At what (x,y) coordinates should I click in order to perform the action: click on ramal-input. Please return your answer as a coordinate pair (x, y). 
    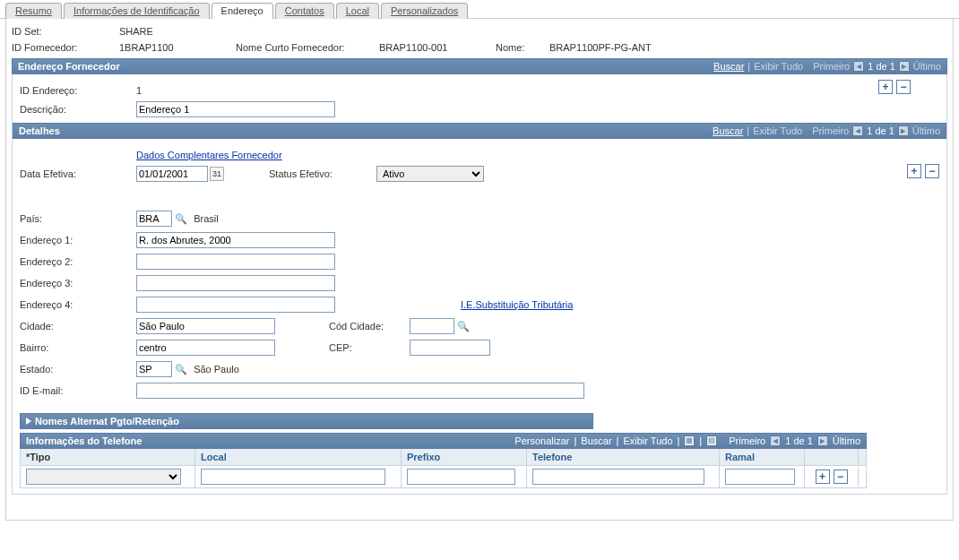
    Looking at the image, I should click on (760, 477).